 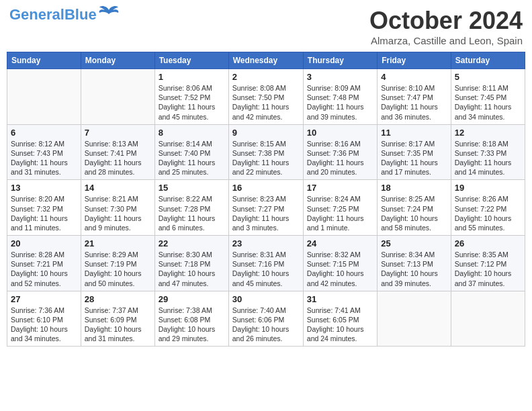 I want to click on day-info: Sunrise: 8:20 AM Sunset: 7:32 PM Dayligh…, so click(x=44, y=214).